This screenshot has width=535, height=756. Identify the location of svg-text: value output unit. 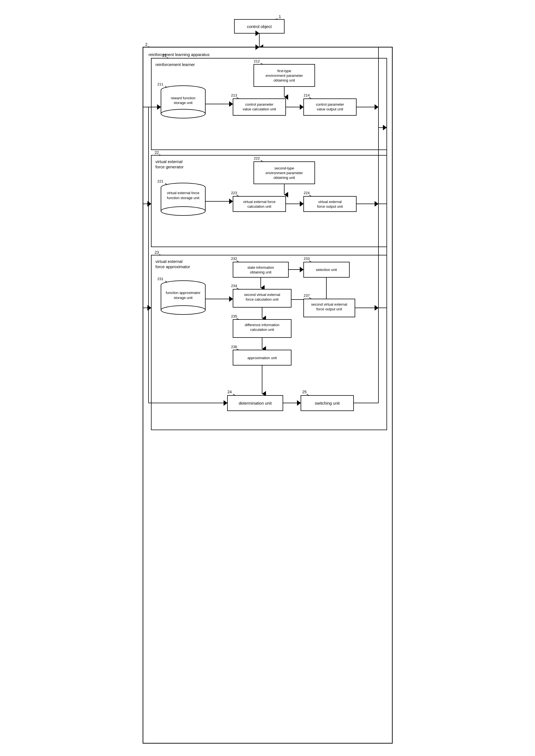
(330, 109).